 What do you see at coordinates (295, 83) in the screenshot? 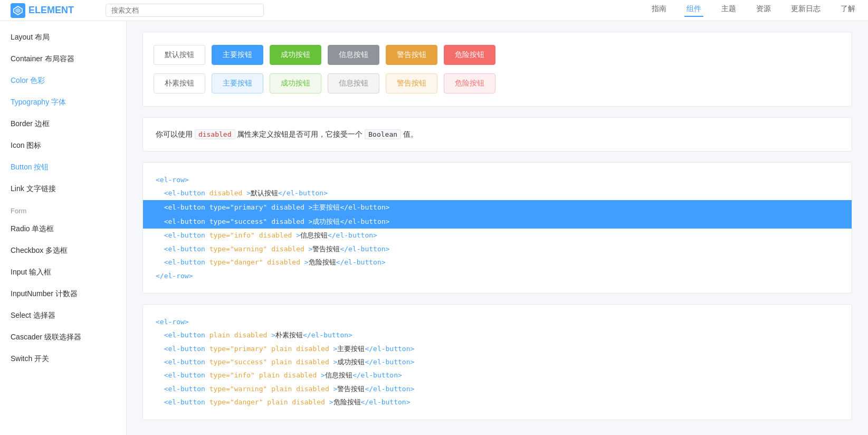
I see `btn-plain-success: 成功按钮` at bounding box center [295, 83].